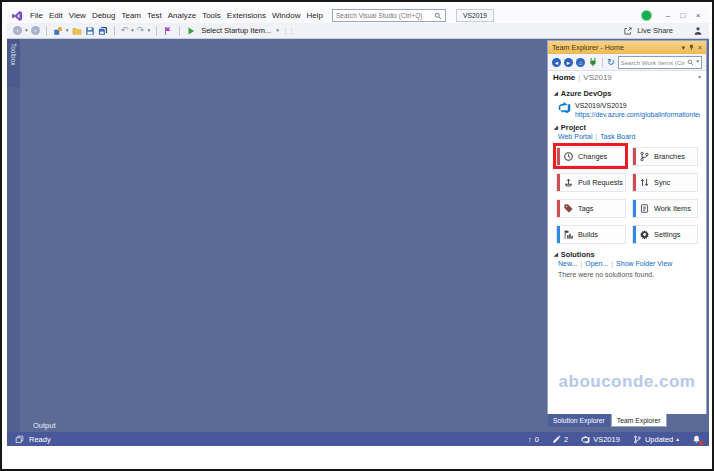 The width and height of the screenshot is (714, 471). What do you see at coordinates (26, 31) in the screenshot?
I see `navigate-back-dropdown-icon: ▾` at bounding box center [26, 31].